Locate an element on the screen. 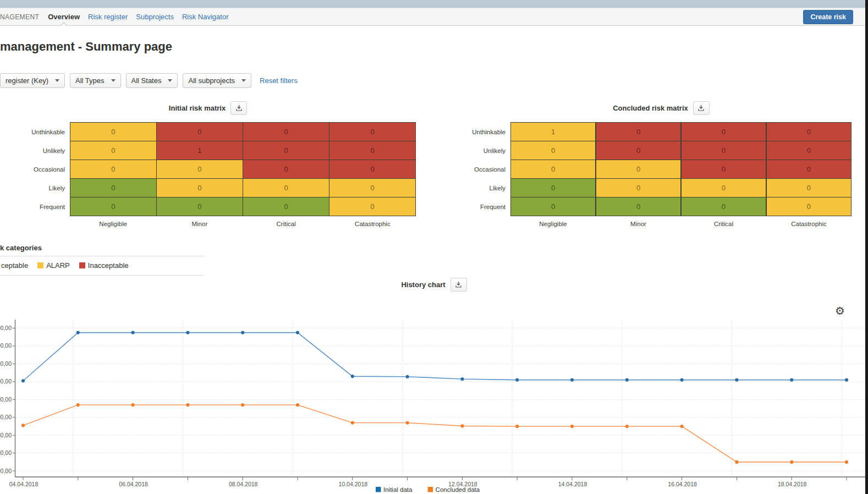 This screenshot has height=494, width=868. subprojects-dropdown-label: All subprojects is located at coordinates (211, 80).